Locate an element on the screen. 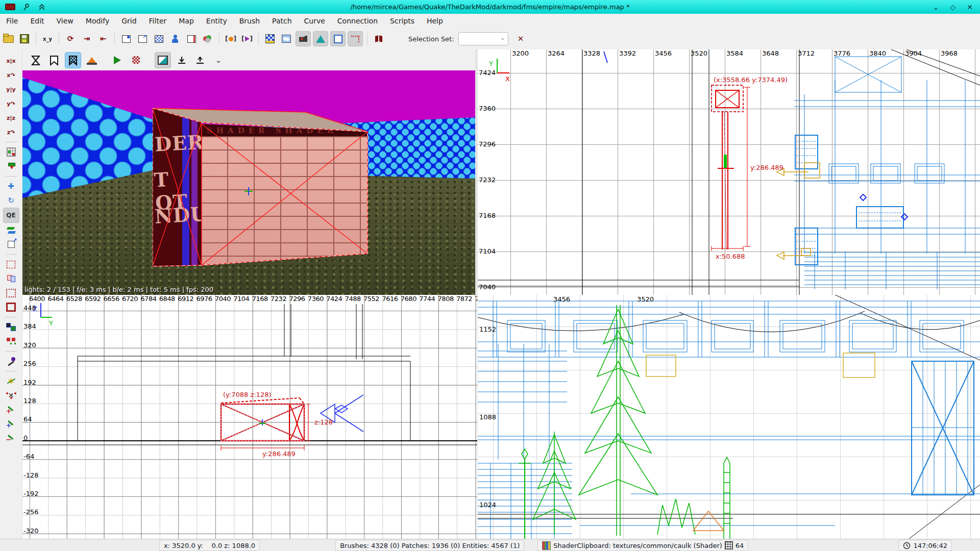 This screenshot has width=980, height=551. reload-skins-button: ⇤ is located at coordinates (103, 39).